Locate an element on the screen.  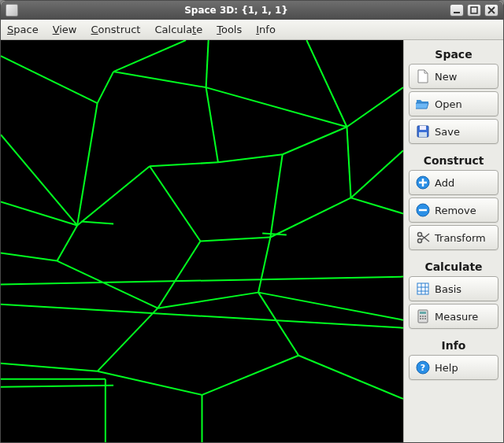
help-circle-icon: ? is located at coordinates (423, 367).